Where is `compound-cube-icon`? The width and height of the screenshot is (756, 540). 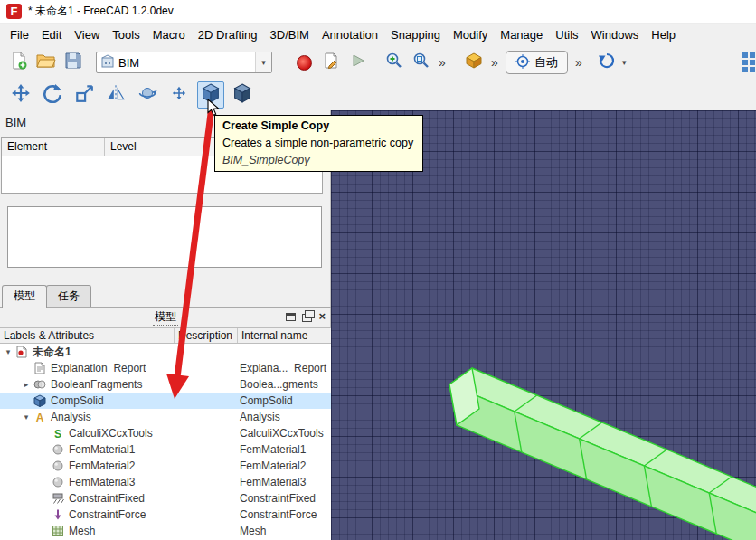
compound-cube-icon is located at coordinates (242, 95).